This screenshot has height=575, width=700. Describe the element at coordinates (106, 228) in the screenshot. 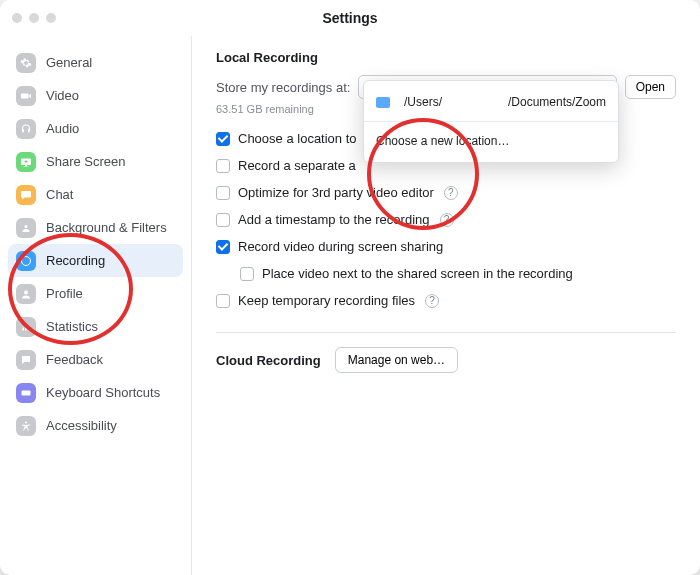

I see `sidebar-item-label: Background & Filters` at that location.